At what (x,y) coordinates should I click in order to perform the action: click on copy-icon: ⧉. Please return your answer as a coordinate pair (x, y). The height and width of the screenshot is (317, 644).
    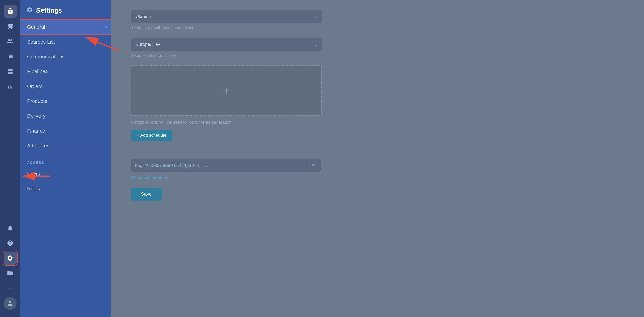
    Looking at the image, I should click on (314, 166).